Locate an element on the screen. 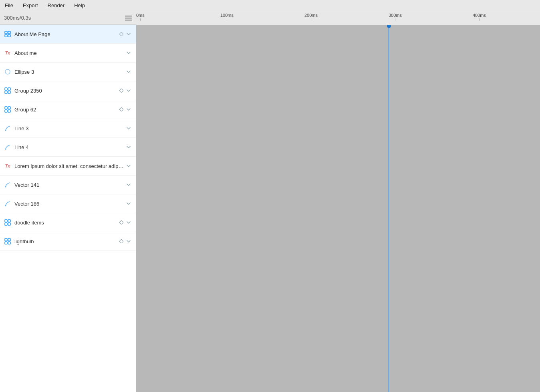 This screenshot has height=392, width=540. layer-name: Lorem ipsum dolor sit amet, consectetur … is located at coordinates (69, 166).